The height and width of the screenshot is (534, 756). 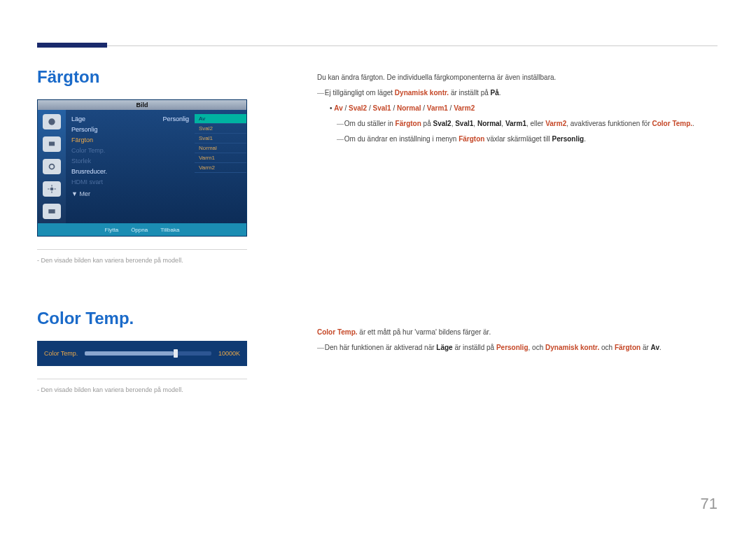 What do you see at coordinates (517, 108) in the screenshot?
I see `fargton-options-line: Av / Sval2 / Sval1 / Normal / Varm1 / Va…` at bounding box center [517, 108].